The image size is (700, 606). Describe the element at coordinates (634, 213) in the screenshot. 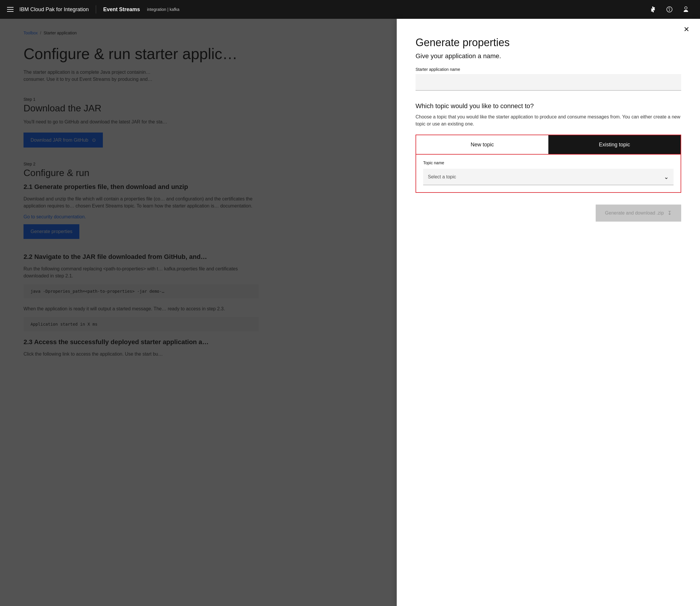

I see `generate-download-label: Generate and download .zip` at that location.